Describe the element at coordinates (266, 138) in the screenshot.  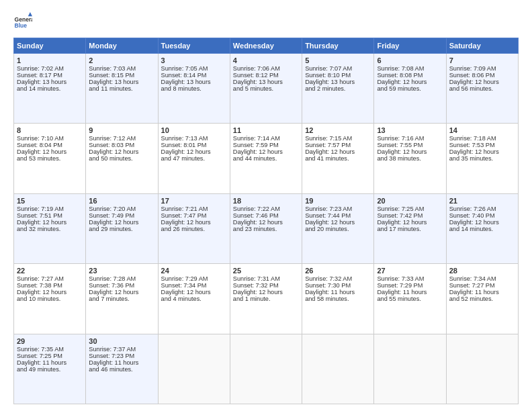
I see `cell-text: Sunrise: 7:14 AM` at that location.